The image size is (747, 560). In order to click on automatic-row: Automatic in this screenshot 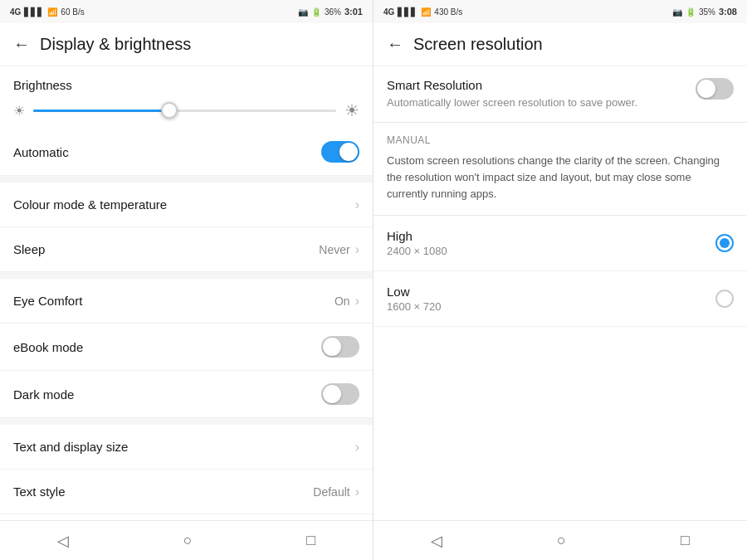, I will do `click(186, 153)`.